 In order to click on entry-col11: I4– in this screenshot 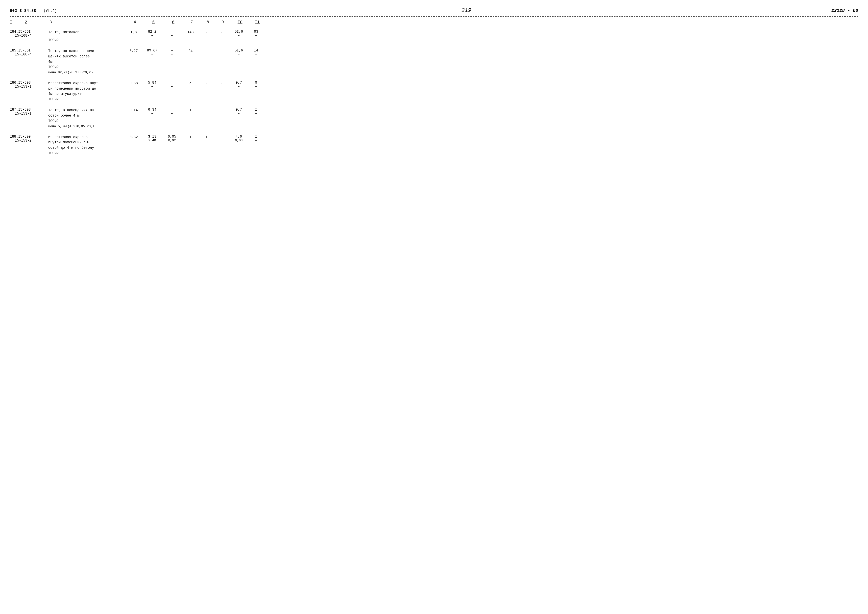, I will do `click(256, 52)`.